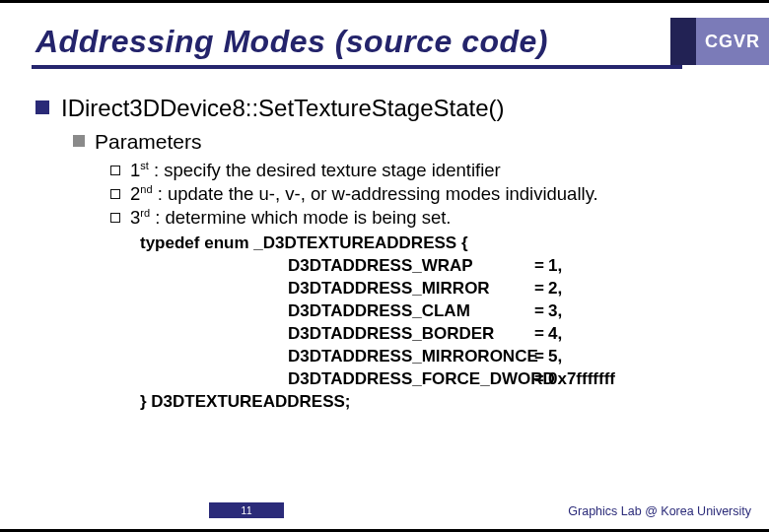  Describe the element at coordinates (428, 170) in the screenshot. I see `param-item: 1st : specify the desired texture stage …` at that location.